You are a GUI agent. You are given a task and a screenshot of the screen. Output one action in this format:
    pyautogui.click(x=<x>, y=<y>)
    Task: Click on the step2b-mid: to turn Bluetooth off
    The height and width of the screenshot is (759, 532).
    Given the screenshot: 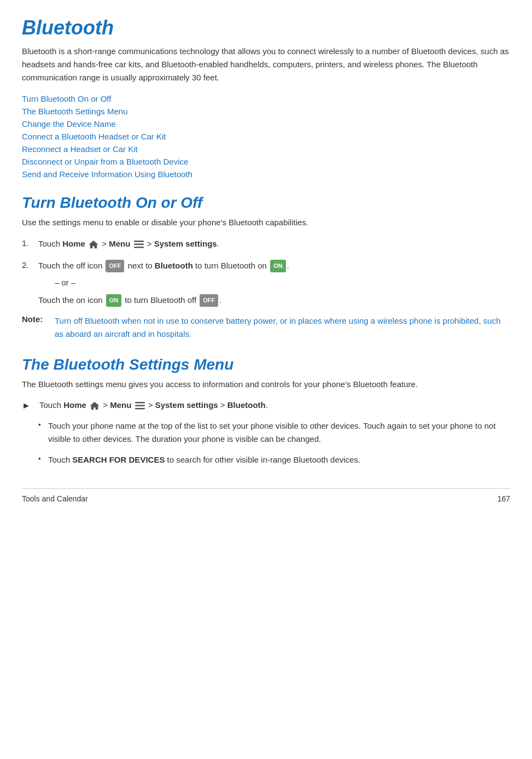 What is the action you would take?
    pyautogui.click(x=161, y=300)
    